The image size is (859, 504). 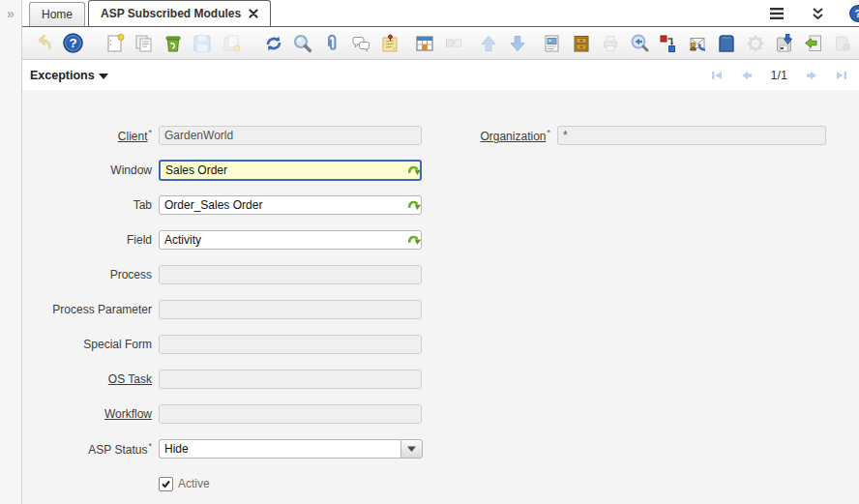 I want to click on checkbox-checked-icon, so click(x=166, y=484).